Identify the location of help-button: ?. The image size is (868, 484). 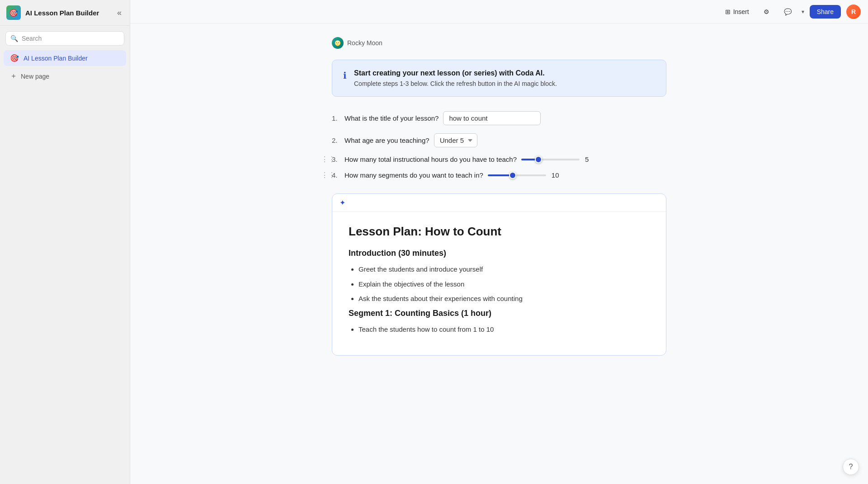
(851, 467).